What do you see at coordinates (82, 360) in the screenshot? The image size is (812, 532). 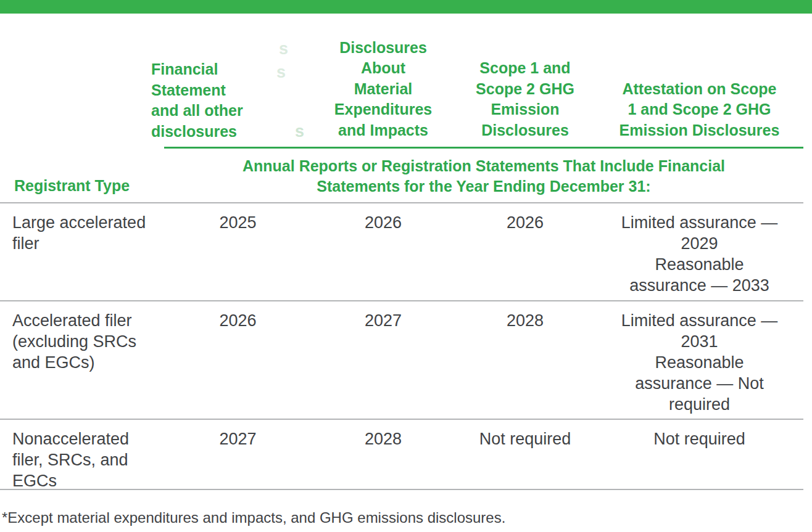 I see `registrant-cell: Accelerated filer(excluding SRCsand EGCs…` at bounding box center [82, 360].